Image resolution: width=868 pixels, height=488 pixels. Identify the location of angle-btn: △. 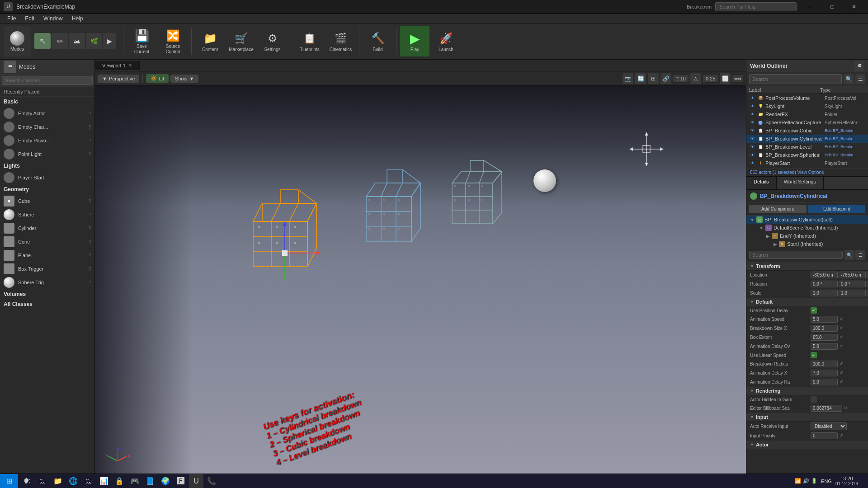
(696, 79).